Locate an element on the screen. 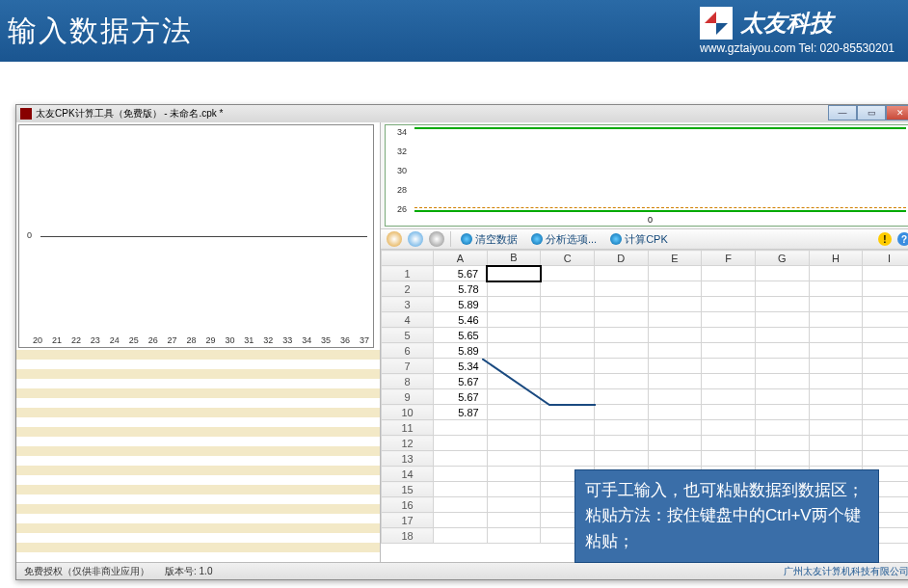 The height and width of the screenshot is (588, 908). help-icon: ? is located at coordinates (902, 239).